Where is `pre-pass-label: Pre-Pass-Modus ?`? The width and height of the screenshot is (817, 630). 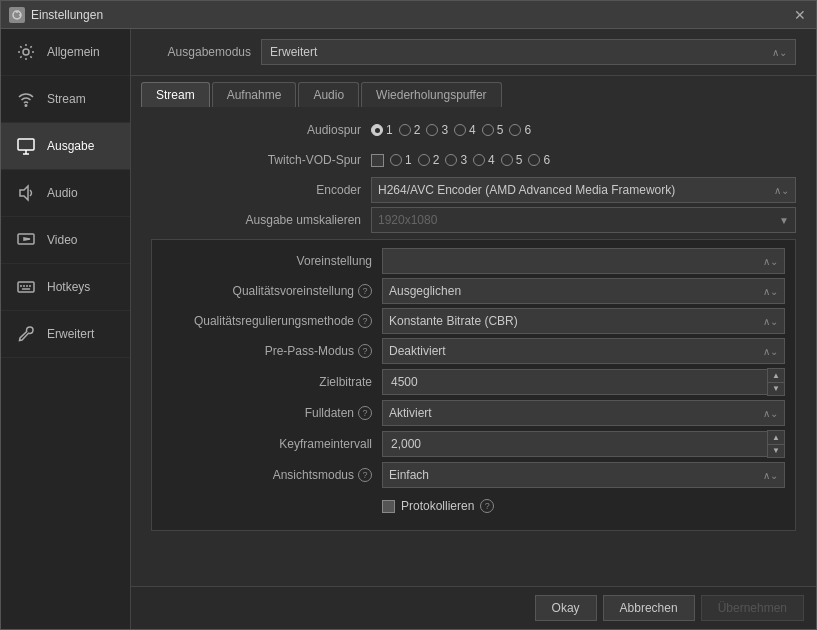
pre-pass-label: Pre-Pass-Modus ? is located at coordinates (272, 351).